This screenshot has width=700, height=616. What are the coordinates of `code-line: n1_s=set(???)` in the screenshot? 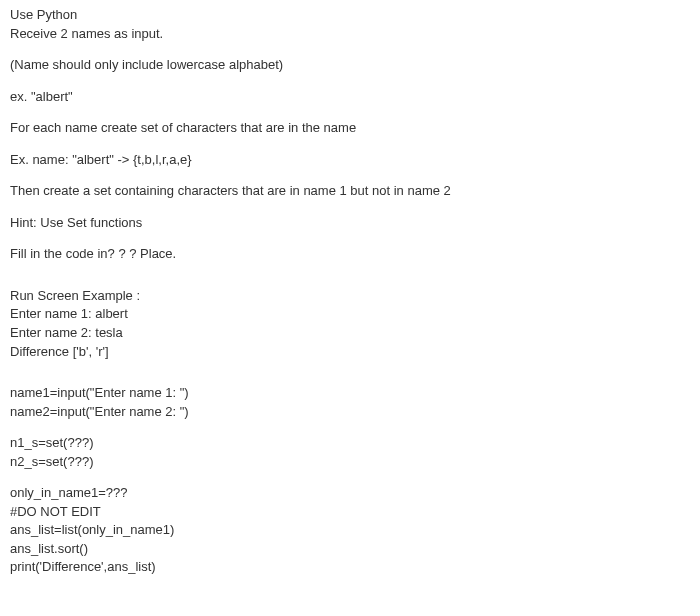 It's located at (350, 443).